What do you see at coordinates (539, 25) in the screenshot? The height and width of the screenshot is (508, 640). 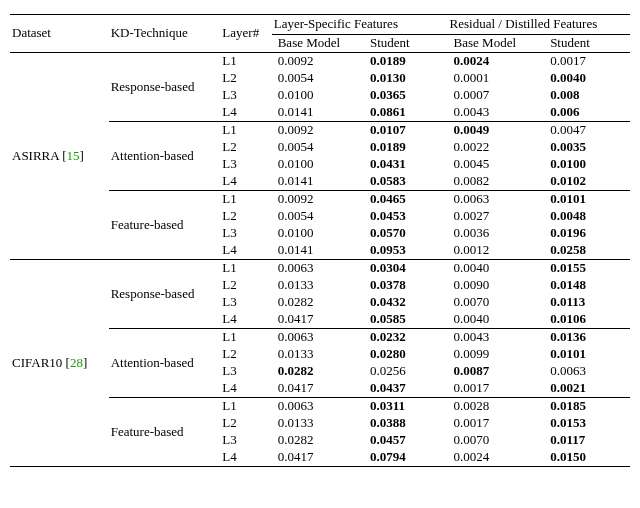 I see `col-group-residual: Residual / Distilled Features` at bounding box center [539, 25].